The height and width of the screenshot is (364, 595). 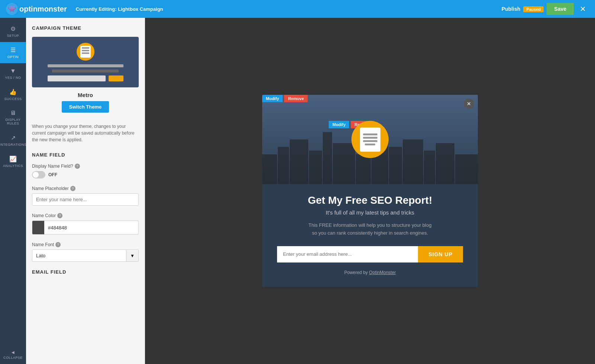 What do you see at coordinates (13, 352) in the screenshot?
I see `collapse-icon: ◀` at bounding box center [13, 352].